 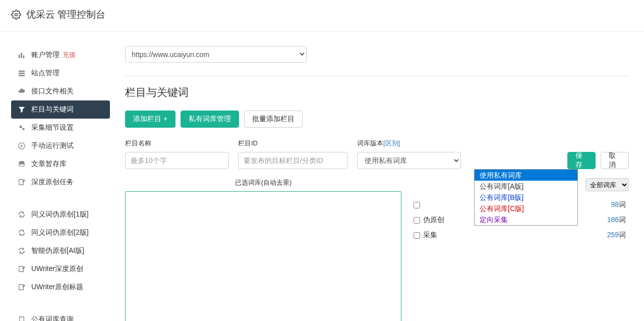 What do you see at coordinates (519, 235) in the screenshot?
I see `dict-stat-row: 采集259词` at bounding box center [519, 235].